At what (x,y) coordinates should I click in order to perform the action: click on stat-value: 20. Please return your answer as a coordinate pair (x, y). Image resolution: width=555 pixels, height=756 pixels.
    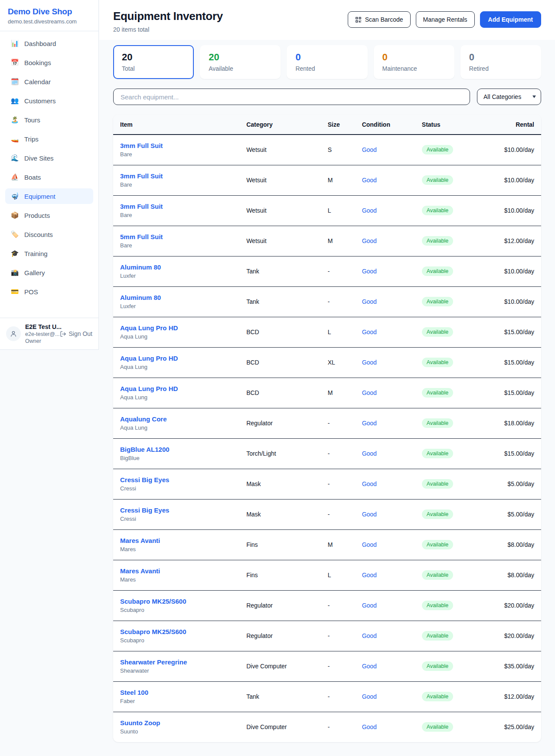
    Looking at the image, I should click on (240, 57).